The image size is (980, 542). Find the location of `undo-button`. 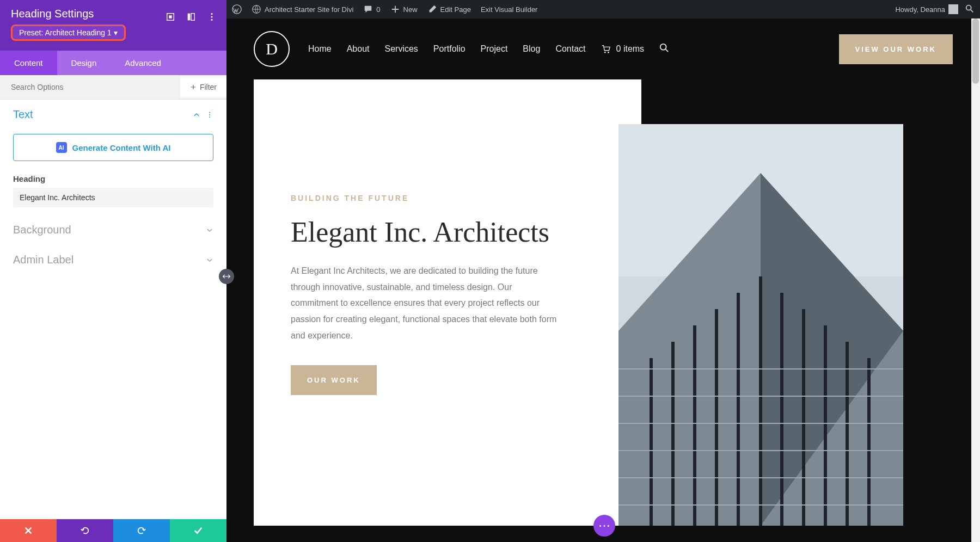

undo-button is located at coordinates (85, 531).